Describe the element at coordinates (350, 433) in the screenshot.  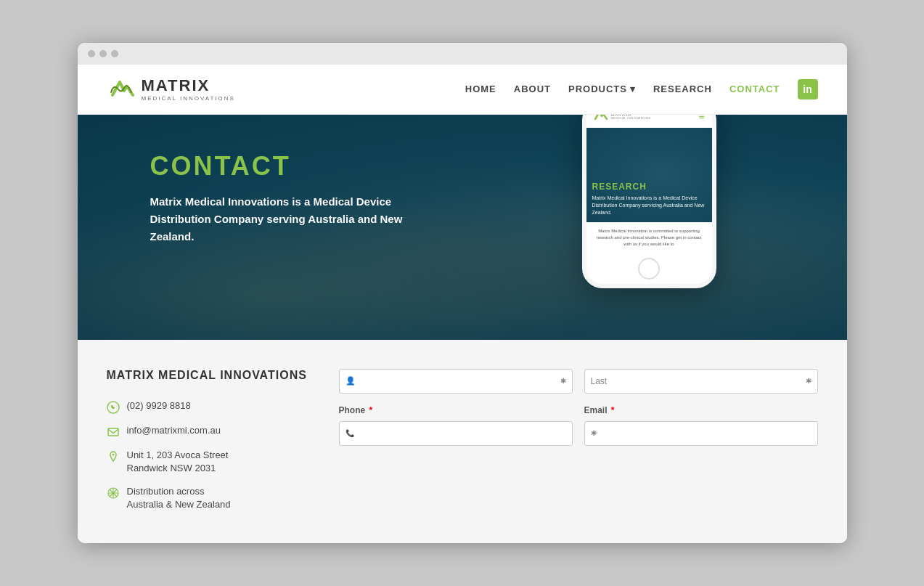
I see `phone-input-icon: 📞` at that location.